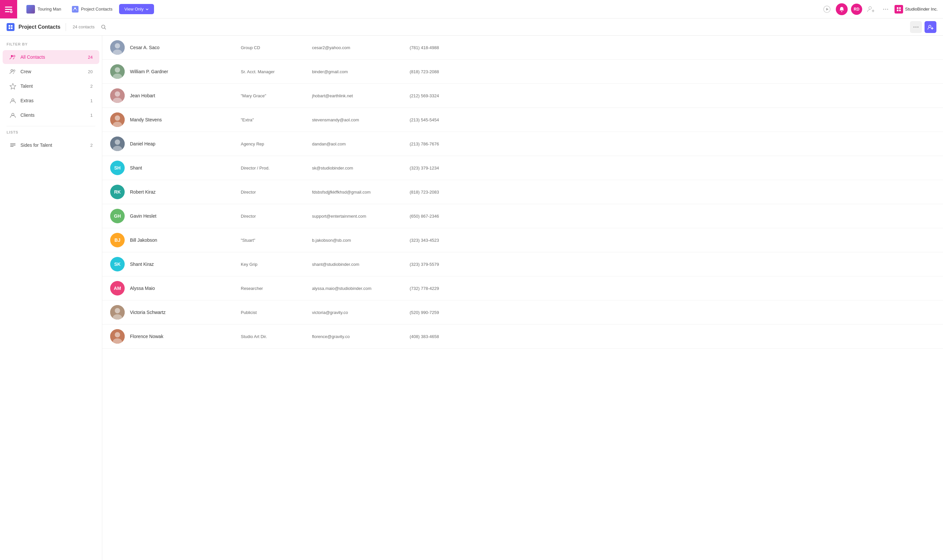  I want to click on contact-email: binder@gmail.com, so click(358, 72).